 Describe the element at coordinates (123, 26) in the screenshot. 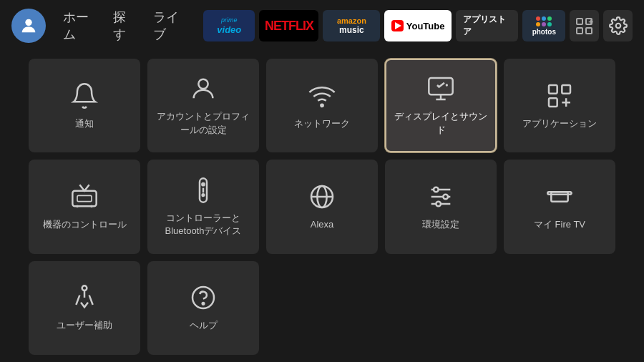

I see `nav-bar: ホーム 探す ライブ` at that location.